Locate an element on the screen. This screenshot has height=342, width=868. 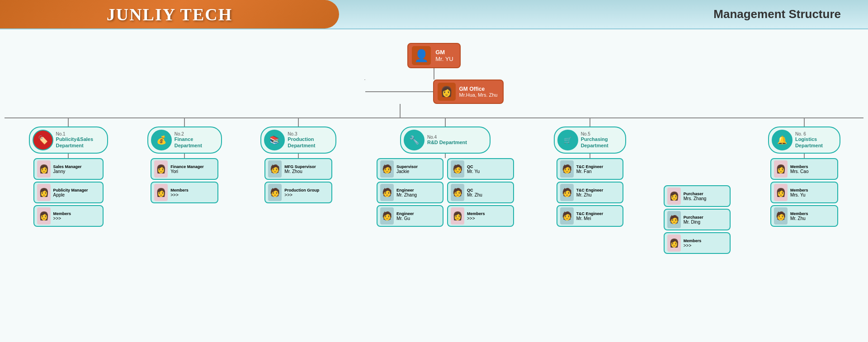
person-zhang: 🧑 EngineerMr. Zhang is located at coordinates (410, 192).